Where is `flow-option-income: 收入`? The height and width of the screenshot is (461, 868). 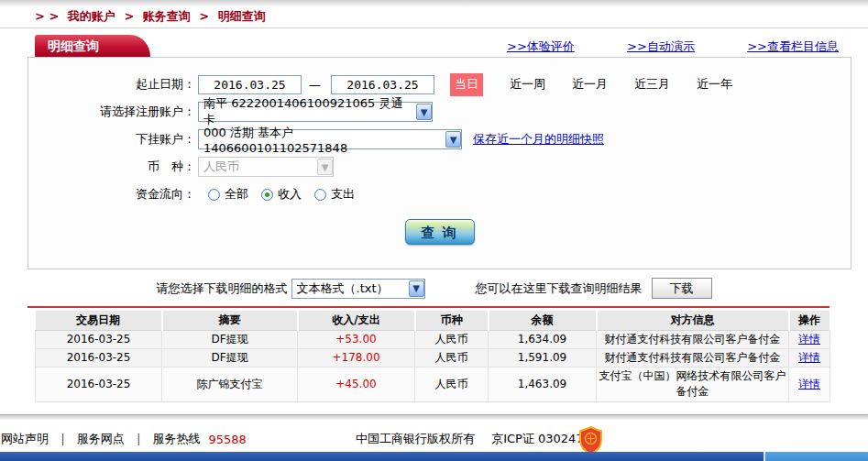 flow-option-income: 收入 is located at coordinates (281, 194).